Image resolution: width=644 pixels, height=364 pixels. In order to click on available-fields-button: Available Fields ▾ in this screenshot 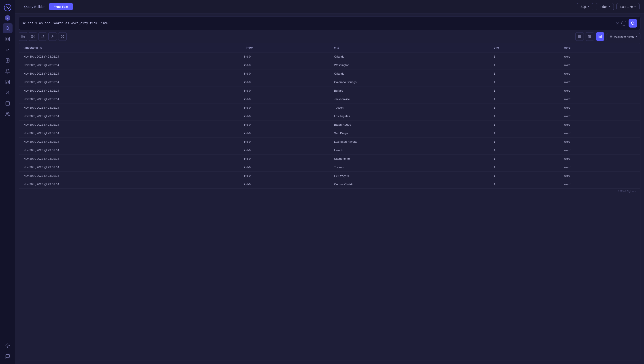, I will do `click(624, 37)`.